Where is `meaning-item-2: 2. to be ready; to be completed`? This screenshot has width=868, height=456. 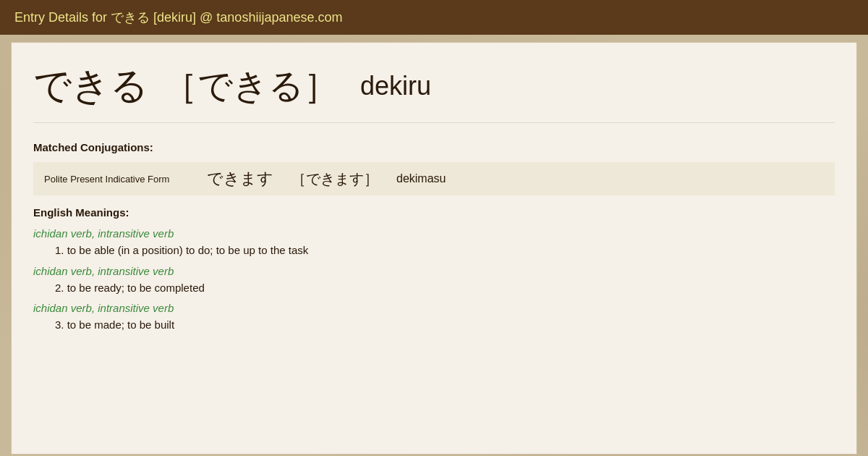 meaning-item-2: 2. to be ready; to be completed is located at coordinates (434, 288).